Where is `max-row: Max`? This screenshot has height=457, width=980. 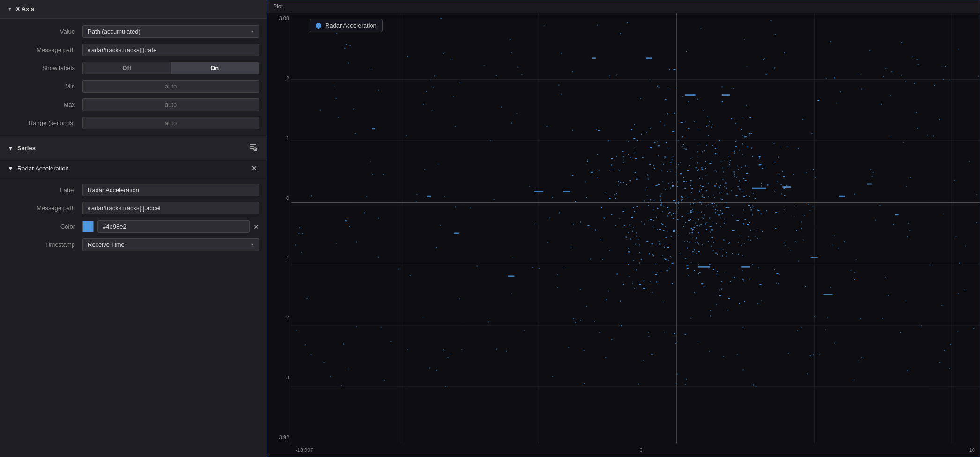
max-row: Max is located at coordinates (133, 105).